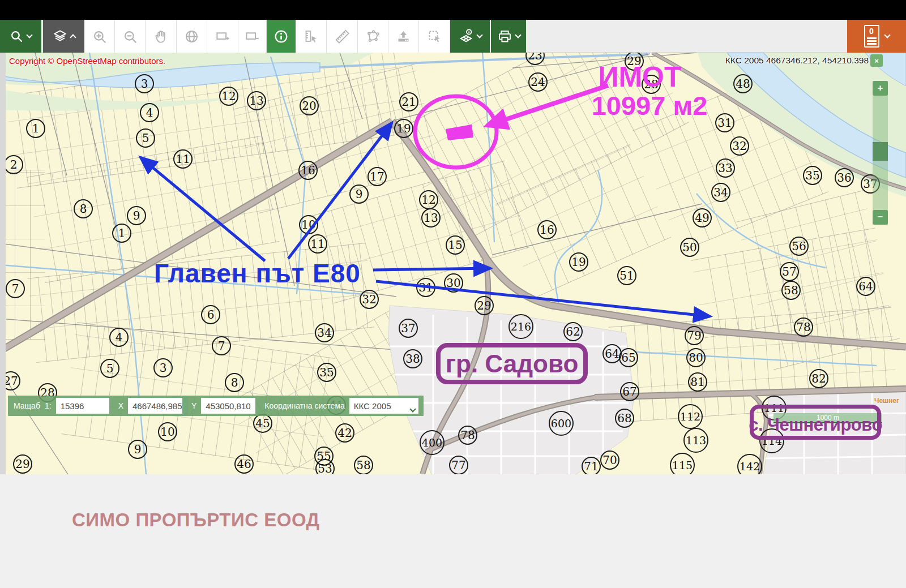  What do you see at coordinates (871, 31) in the screenshot?
I see `cart-badge: 0` at bounding box center [871, 31].